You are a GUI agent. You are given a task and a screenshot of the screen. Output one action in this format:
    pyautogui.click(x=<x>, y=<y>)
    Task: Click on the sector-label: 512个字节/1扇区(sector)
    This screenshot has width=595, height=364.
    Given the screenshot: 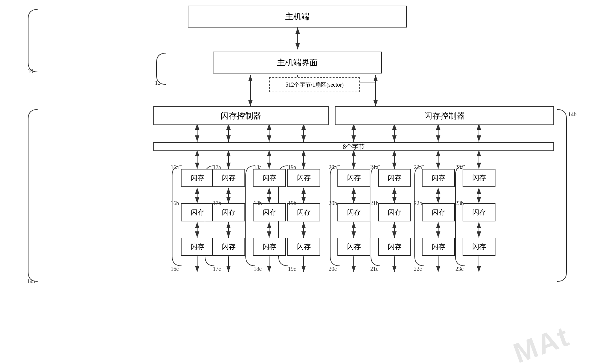 What is the action you would take?
    pyautogui.click(x=315, y=85)
    